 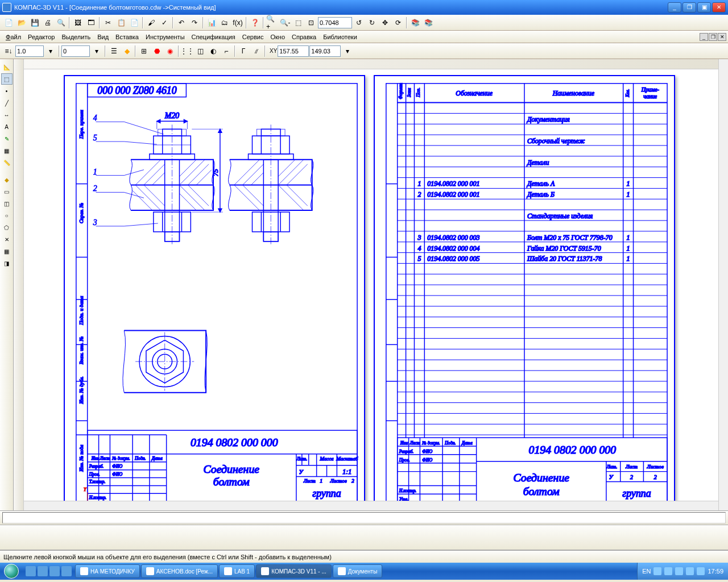 What do you see at coordinates (7, 239) in the screenshot?
I see `tool-sel-cross: ✕` at bounding box center [7, 239].